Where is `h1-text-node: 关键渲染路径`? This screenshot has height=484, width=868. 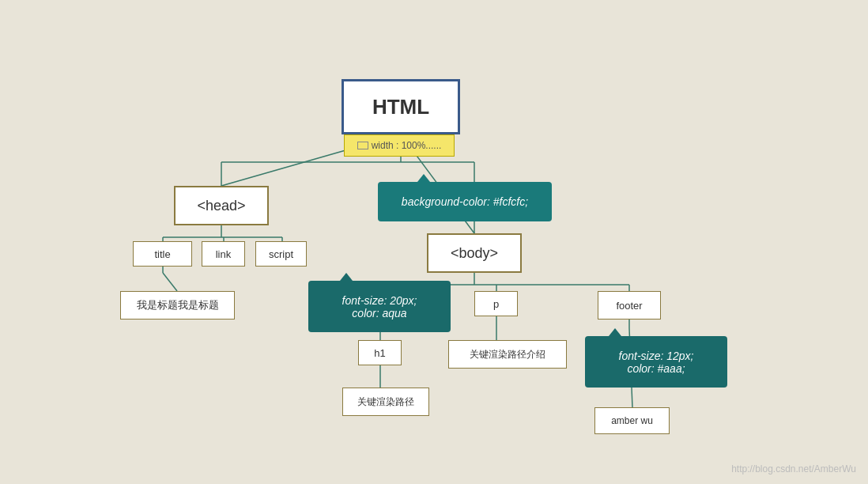
h1-text-node: 关键渲染路径 is located at coordinates (386, 402).